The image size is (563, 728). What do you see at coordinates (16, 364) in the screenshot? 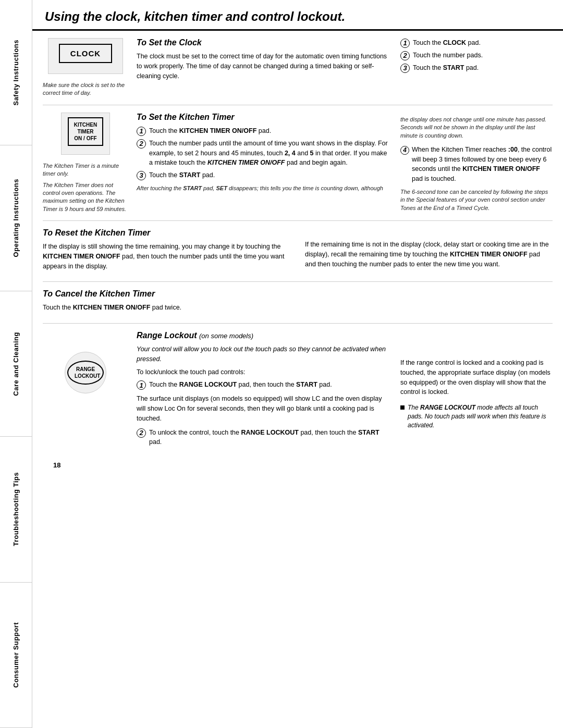
I see `sidebar: Safety Instructions Operating Instructio…` at bounding box center [16, 364].